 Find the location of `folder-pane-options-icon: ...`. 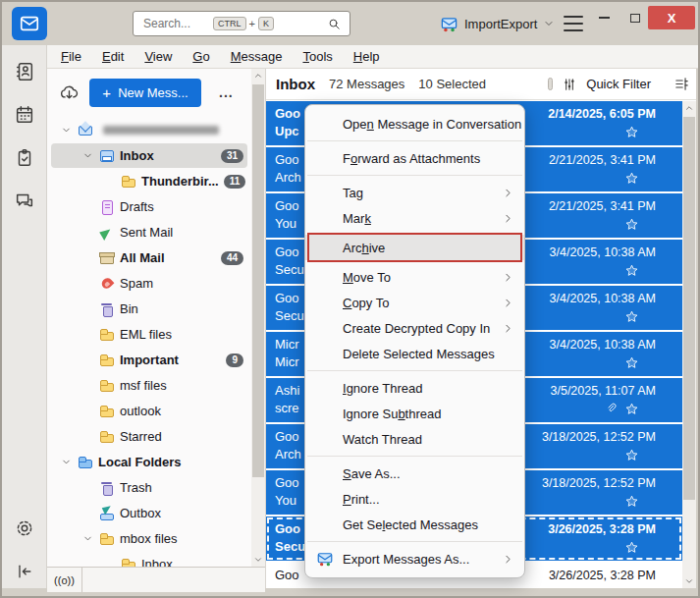

folder-pane-options-icon: ... is located at coordinates (226, 92).